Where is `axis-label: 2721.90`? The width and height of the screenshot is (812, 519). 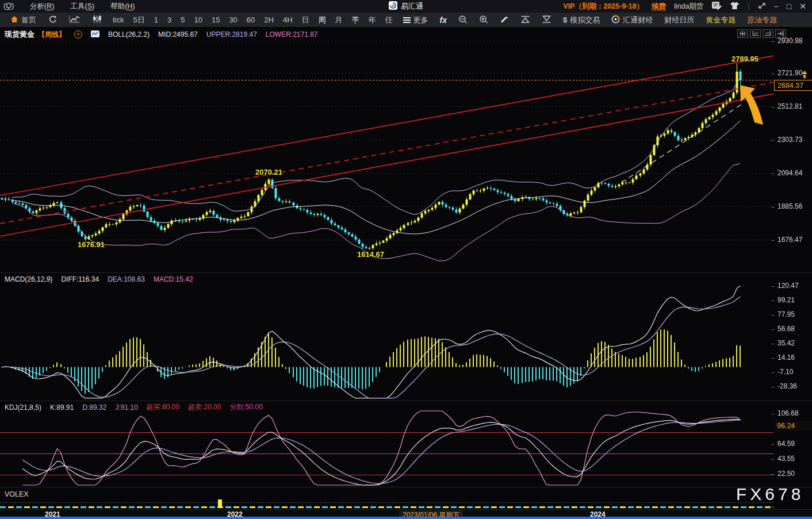
axis-label: 2721.90 is located at coordinates (790, 73).